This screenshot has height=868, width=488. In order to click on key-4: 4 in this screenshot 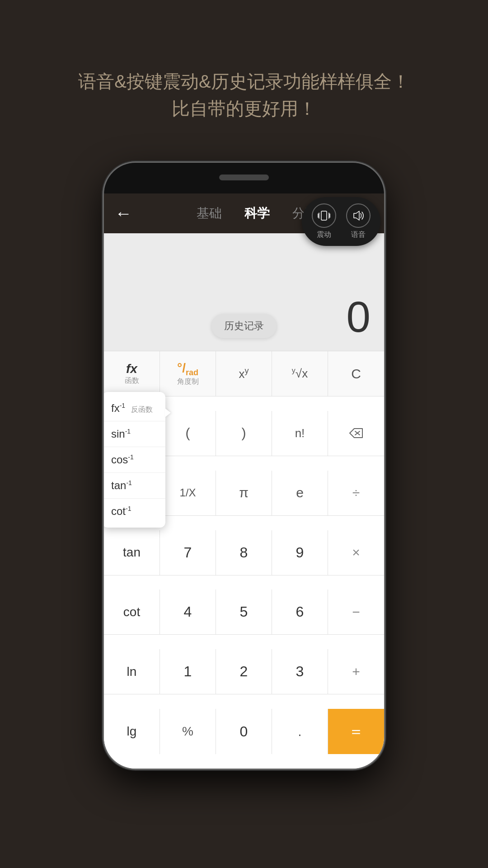, I will do `click(188, 612)`.